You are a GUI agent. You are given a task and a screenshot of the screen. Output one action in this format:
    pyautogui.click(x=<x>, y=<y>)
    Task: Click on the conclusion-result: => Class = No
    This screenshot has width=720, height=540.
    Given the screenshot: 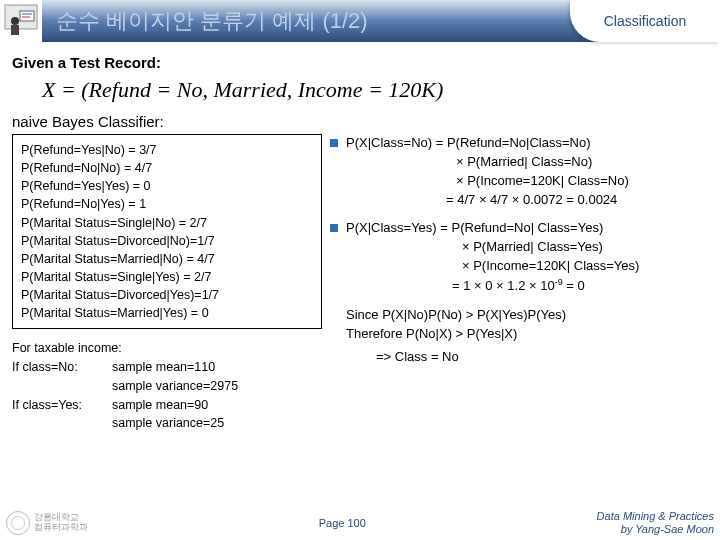 What is the action you would take?
    pyautogui.click(x=542, y=358)
    